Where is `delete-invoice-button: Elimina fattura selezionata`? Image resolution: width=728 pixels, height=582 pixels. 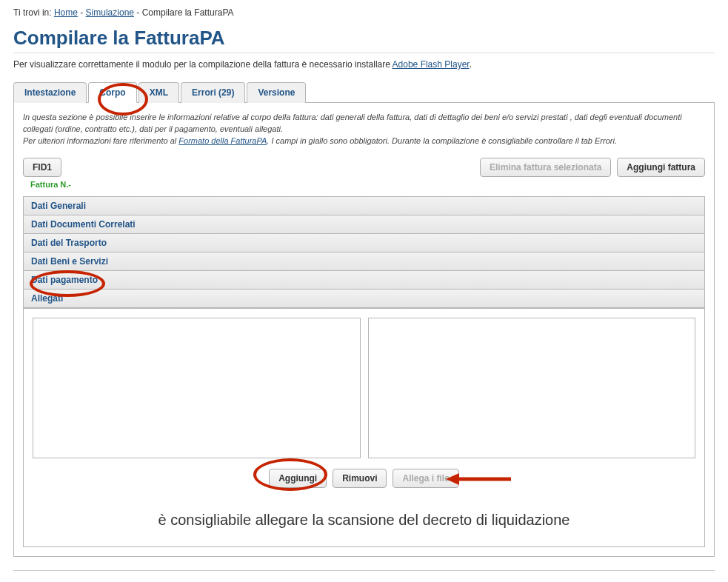
delete-invoice-button: Elimina fattura selezionata is located at coordinates (545, 167).